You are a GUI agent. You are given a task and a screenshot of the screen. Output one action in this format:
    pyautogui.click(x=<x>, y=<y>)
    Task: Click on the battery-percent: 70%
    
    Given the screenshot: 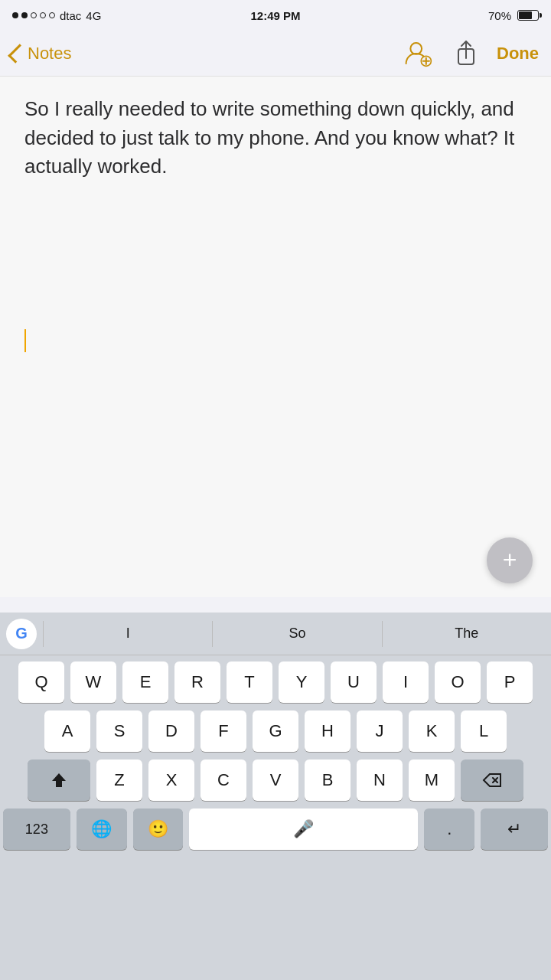 What is the action you would take?
    pyautogui.click(x=500, y=15)
    